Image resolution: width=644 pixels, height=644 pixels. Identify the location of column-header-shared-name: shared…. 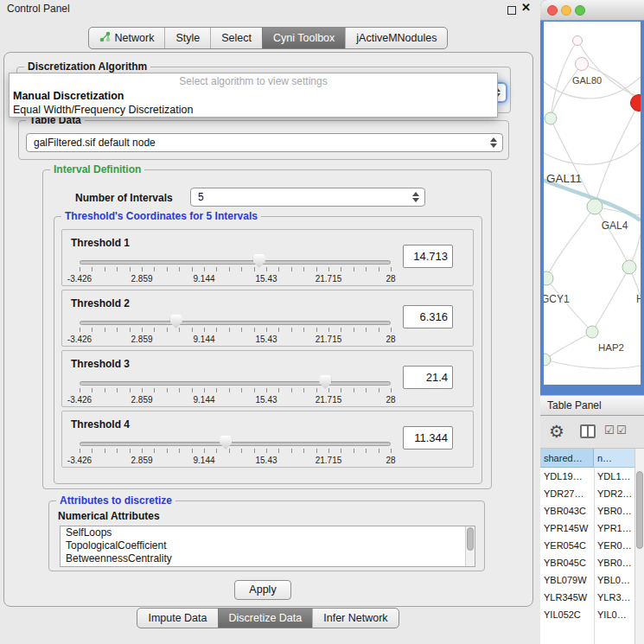
(567, 458).